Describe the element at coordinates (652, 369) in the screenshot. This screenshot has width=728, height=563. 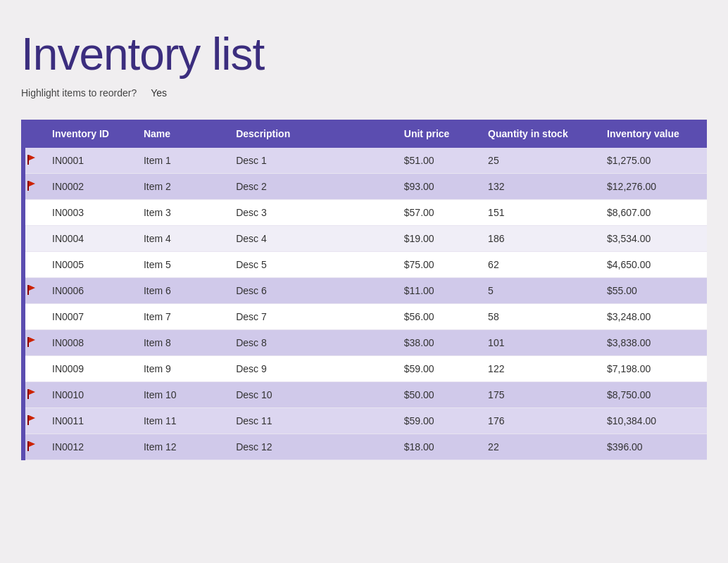
I see `inventory-value: $7,198.00` at that location.